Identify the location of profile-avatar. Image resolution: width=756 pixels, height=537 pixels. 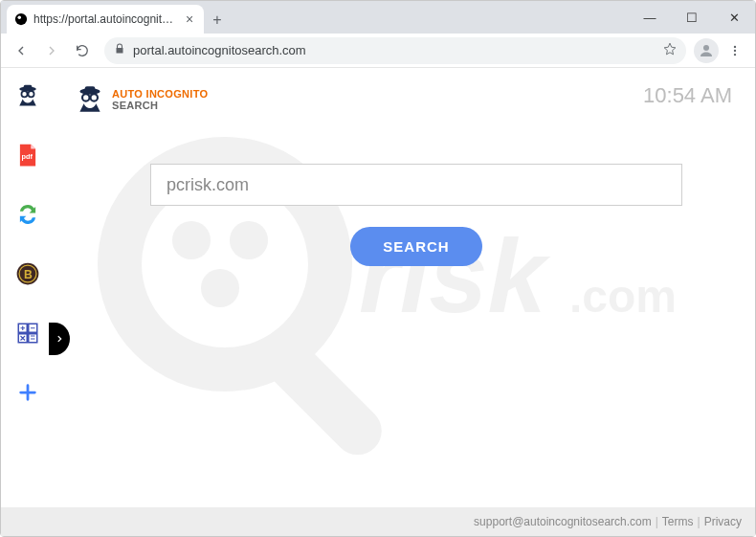
(706, 51).